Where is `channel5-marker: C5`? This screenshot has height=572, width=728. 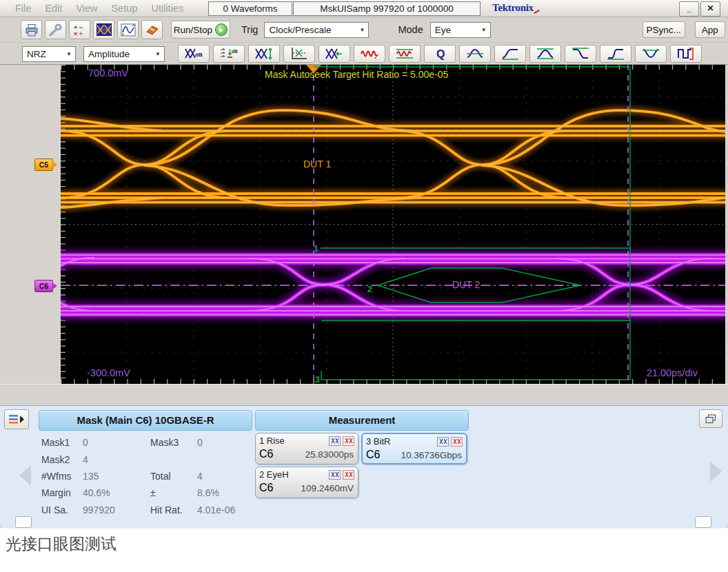 channel5-marker: C5 is located at coordinates (44, 165).